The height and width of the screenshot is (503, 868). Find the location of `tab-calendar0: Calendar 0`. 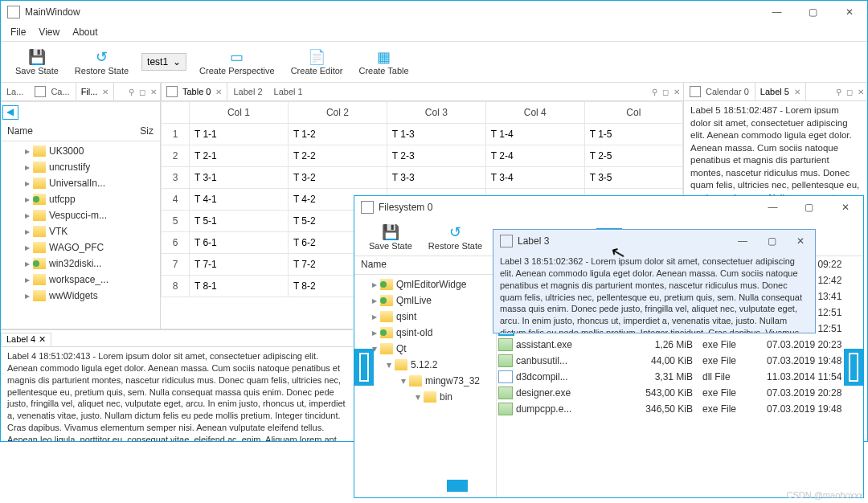

tab-calendar0: Calendar 0 is located at coordinates (719, 92).